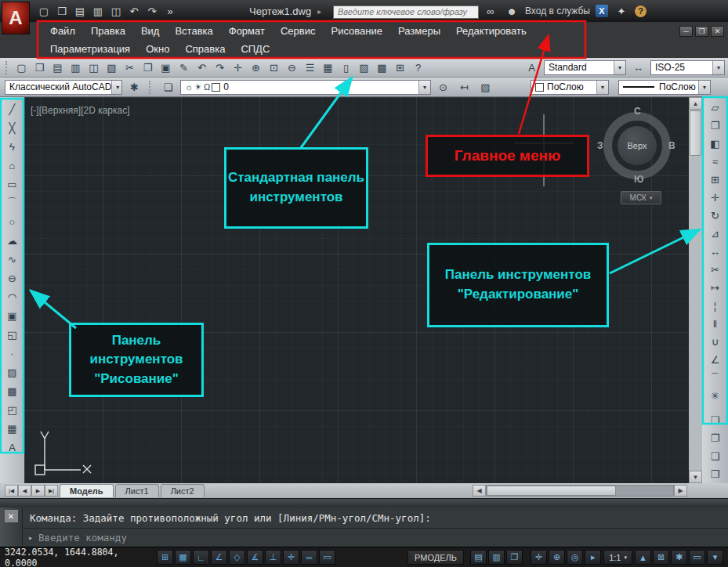  What do you see at coordinates (38, 490) in the screenshot?
I see `next-tab-button: ▶` at bounding box center [38, 490].